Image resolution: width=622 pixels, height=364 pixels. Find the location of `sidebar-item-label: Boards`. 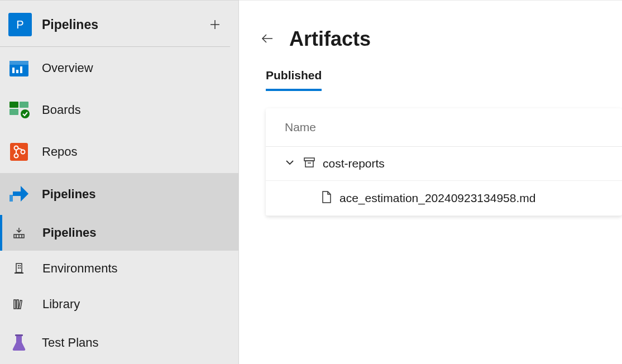

sidebar-item-label: Boards is located at coordinates (61, 110).